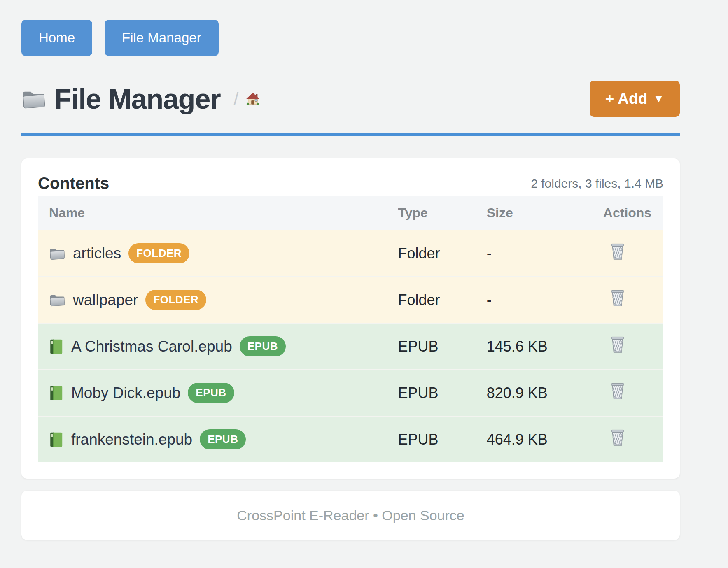  Describe the element at coordinates (126, 393) in the screenshot. I see `file-link: Moby Dick.epub` at that location.